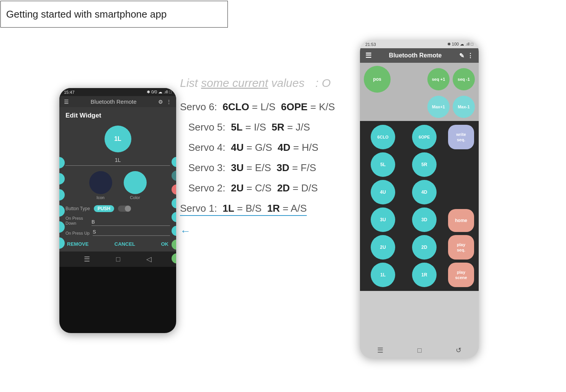 The height and width of the screenshot is (392, 566). Describe the element at coordinates (380, 350) in the screenshot. I see `right-nav-menu: ☰` at that location.